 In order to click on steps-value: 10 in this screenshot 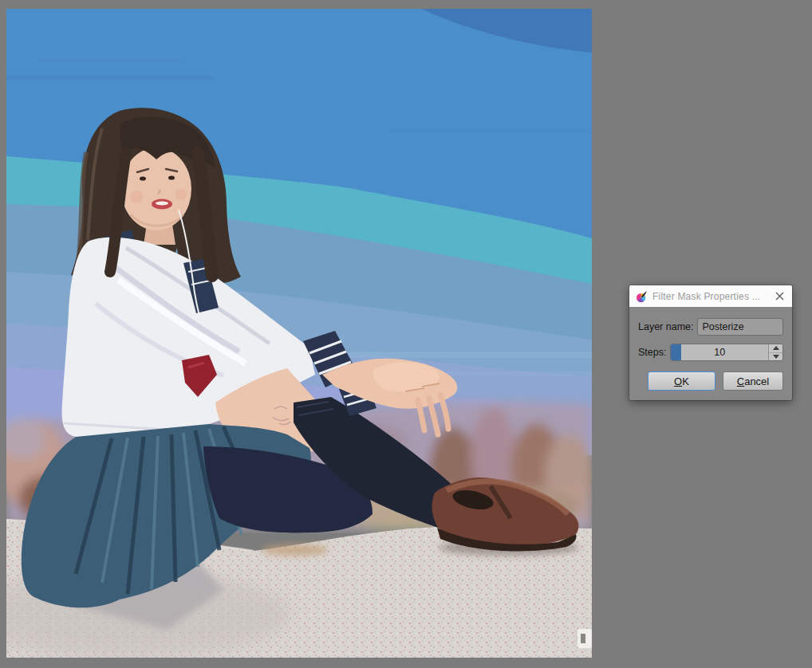, I will do `click(719, 352)`.